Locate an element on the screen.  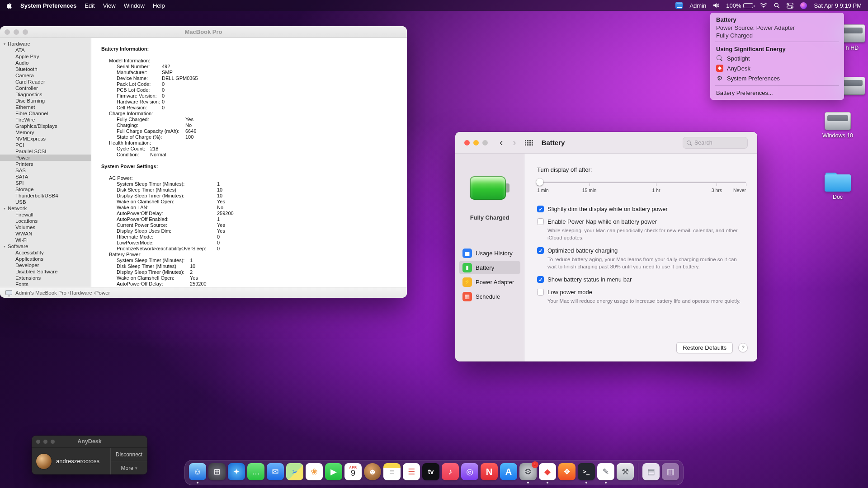
sidebar-item: Locations is located at coordinates (45, 221).